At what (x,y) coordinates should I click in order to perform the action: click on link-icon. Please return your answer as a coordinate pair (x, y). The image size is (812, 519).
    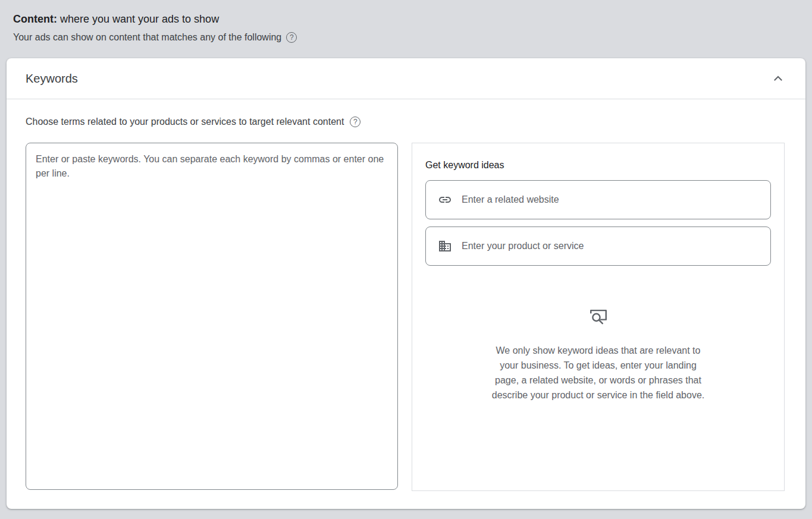
    Looking at the image, I should click on (445, 200).